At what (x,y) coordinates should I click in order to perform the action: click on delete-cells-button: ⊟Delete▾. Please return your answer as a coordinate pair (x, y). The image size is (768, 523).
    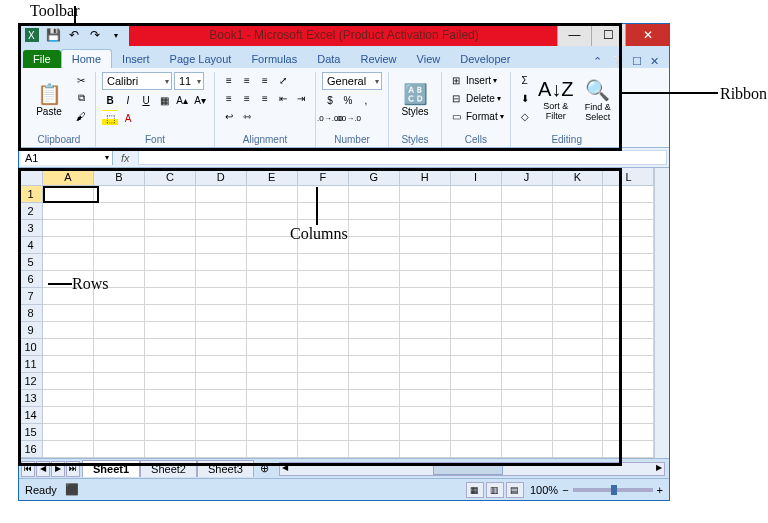
    Looking at the image, I should click on (476, 98).